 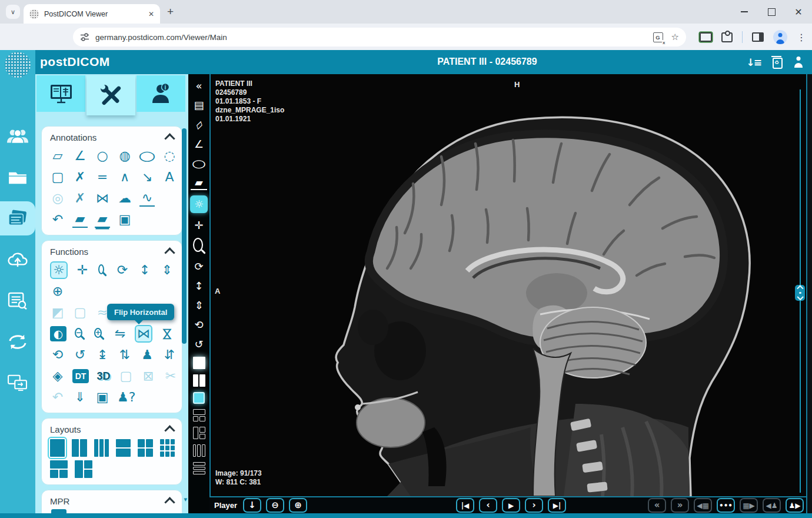 What do you see at coordinates (58, 157) in the screenshot?
I see `ruler-tool: ▱` at bounding box center [58, 157].